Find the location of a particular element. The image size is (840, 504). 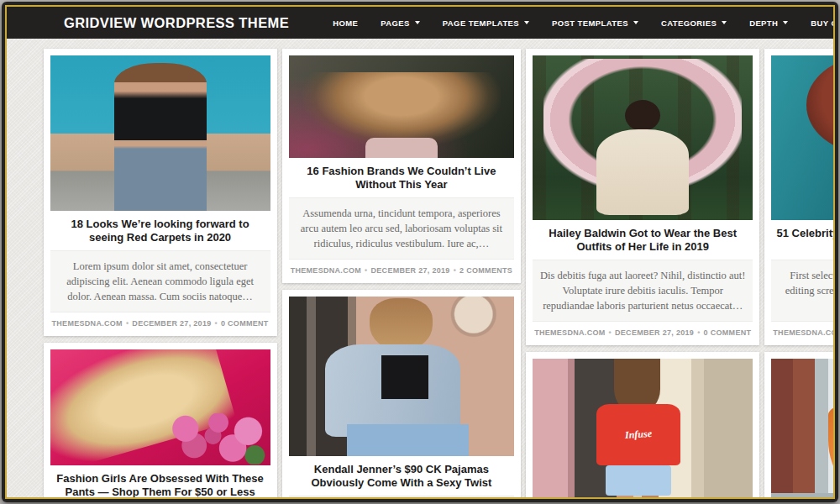

photo-tshirt: Infuse is located at coordinates (638, 435).